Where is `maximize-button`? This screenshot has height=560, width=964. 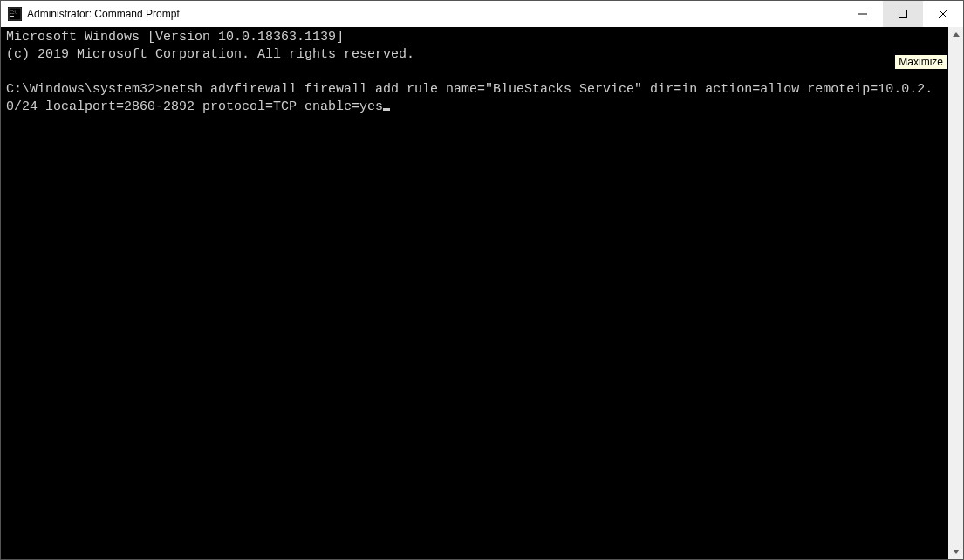 maximize-button is located at coordinates (903, 14).